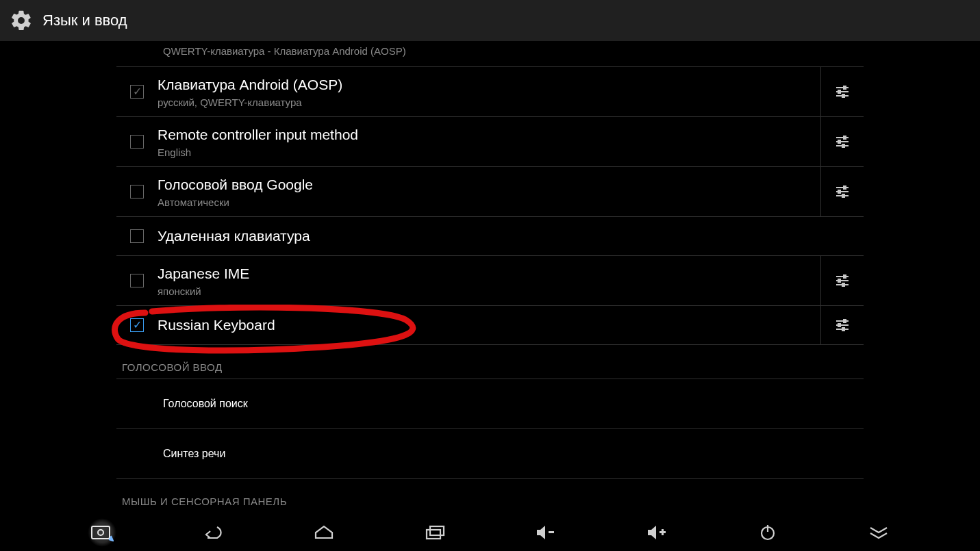  Describe the element at coordinates (879, 533) in the screenshot. I see `nav-expand-button` at that location.